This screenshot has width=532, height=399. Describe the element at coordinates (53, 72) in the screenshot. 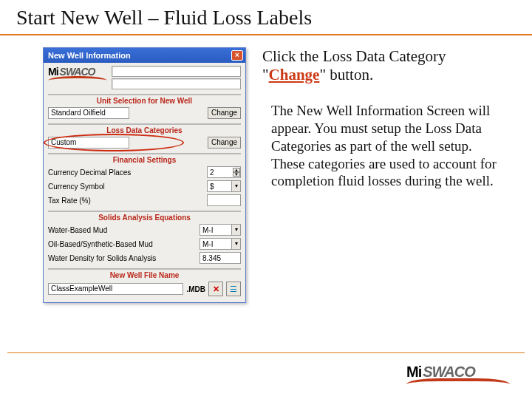

I see `logo-mi: Mi` at that location.